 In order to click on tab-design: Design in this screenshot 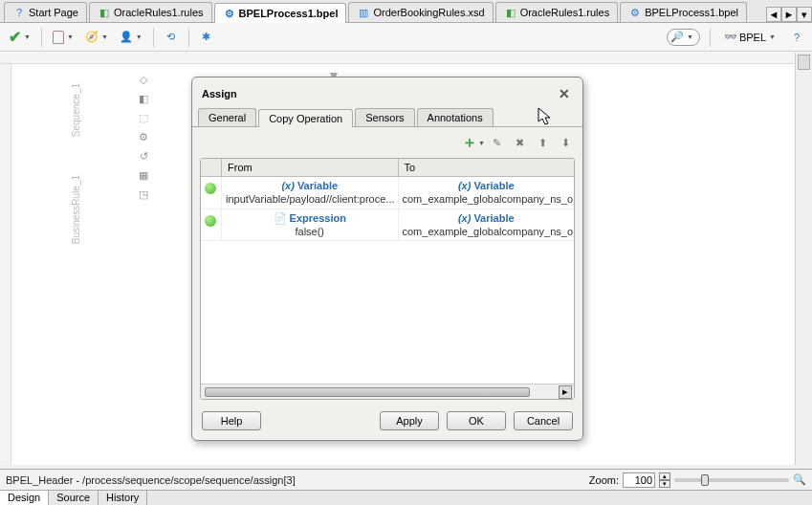, I will do `click(25, 497)`.